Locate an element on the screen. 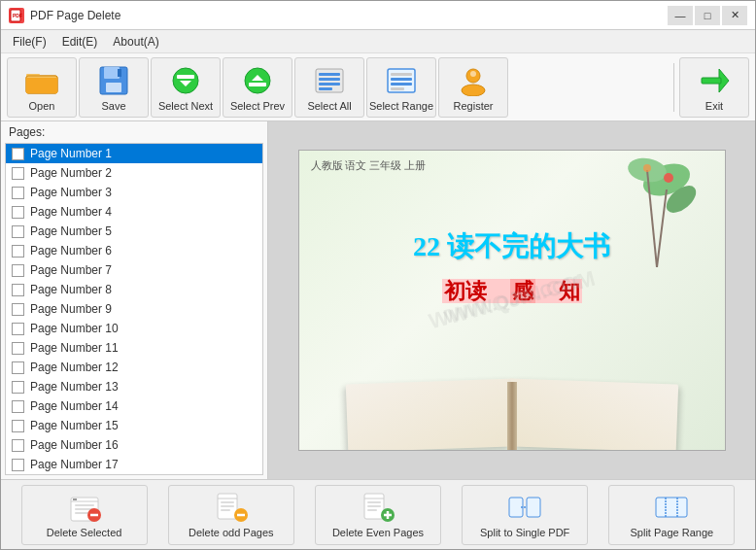  menu-file: File(F) is located at coordinates (29, 42).